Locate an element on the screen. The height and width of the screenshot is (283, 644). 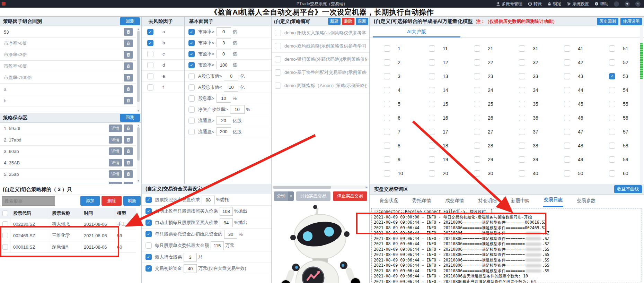
tab-资金状况: 资金状况 is located at coordinates (389, 201).